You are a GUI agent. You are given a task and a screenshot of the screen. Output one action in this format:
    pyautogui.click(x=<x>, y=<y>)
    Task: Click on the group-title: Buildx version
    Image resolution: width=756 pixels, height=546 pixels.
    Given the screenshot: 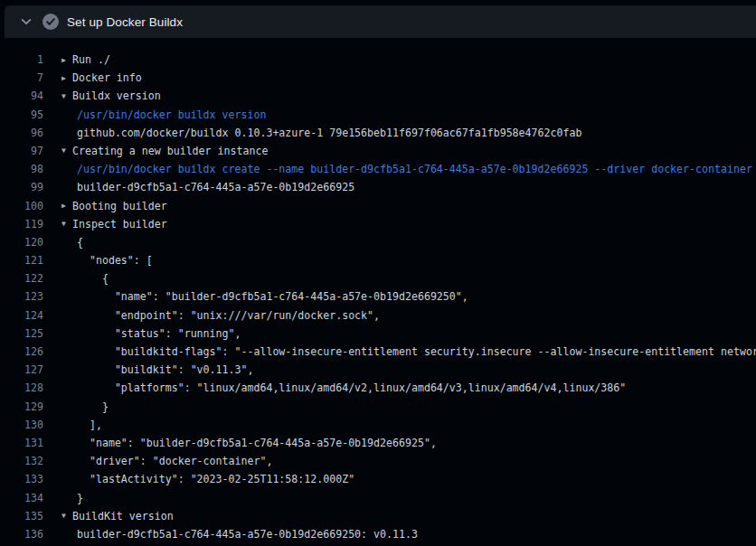 What is the action you would take?
    pyautogui.click(x=117, y=96)
    